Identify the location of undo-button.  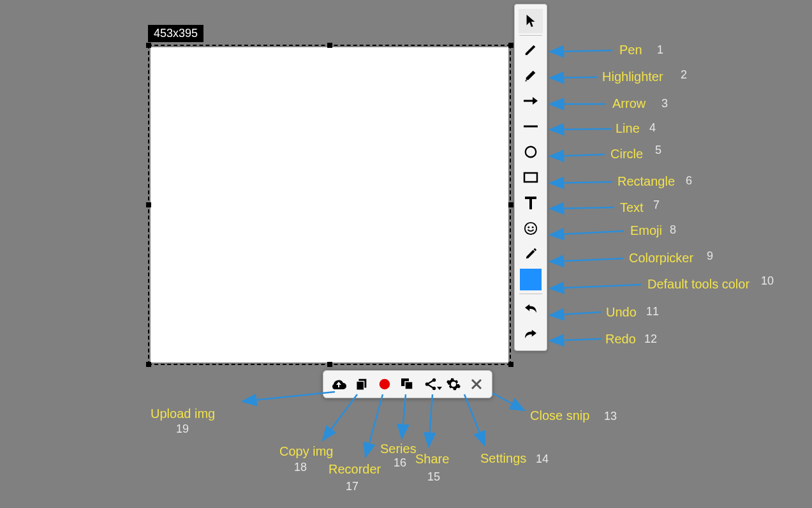
(531, 308).